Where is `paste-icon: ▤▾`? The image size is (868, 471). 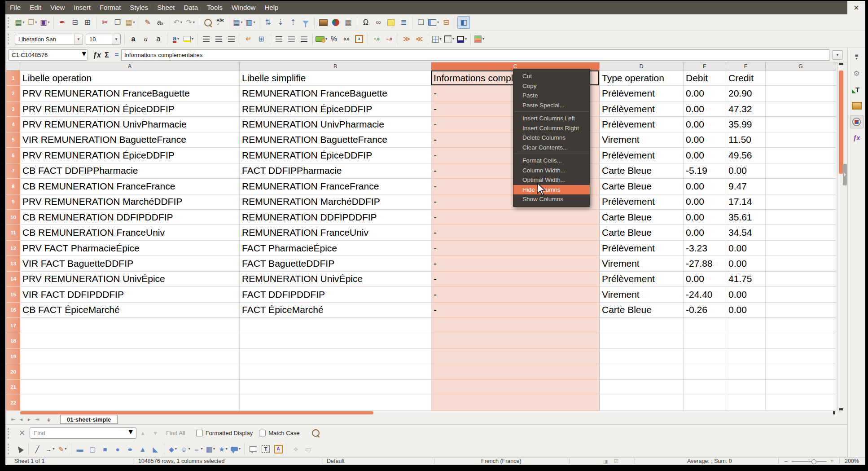 paste-icon: ▤▾ is located at coordinates (130, 22).